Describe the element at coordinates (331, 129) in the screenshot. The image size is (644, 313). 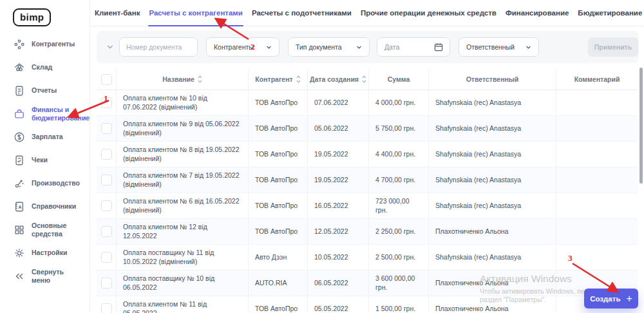
I see `cell-text: 05.06.2022` at that location.